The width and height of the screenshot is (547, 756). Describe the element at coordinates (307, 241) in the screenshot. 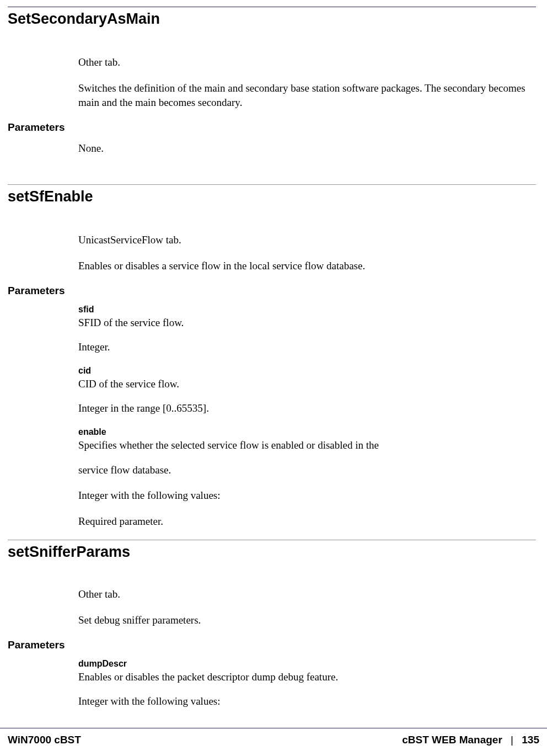

I see `body-text: UnicastServiceFlow tab.` at that location.